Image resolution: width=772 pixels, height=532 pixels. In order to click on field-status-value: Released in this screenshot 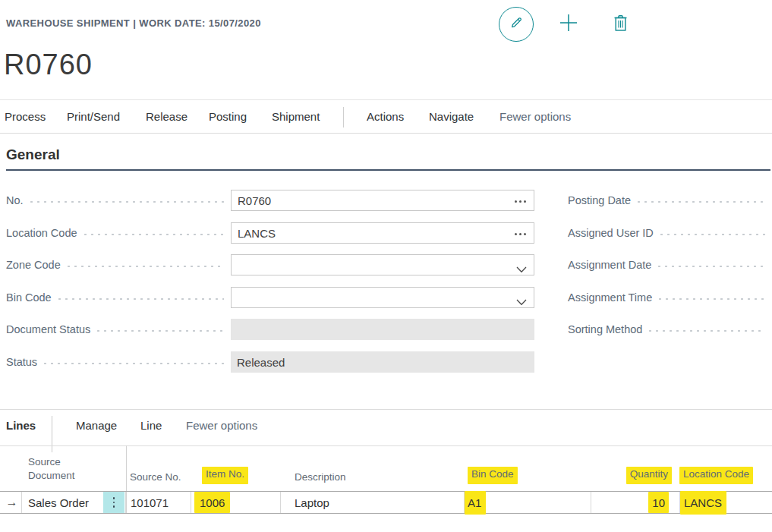, I will do `click(383, 362)`.